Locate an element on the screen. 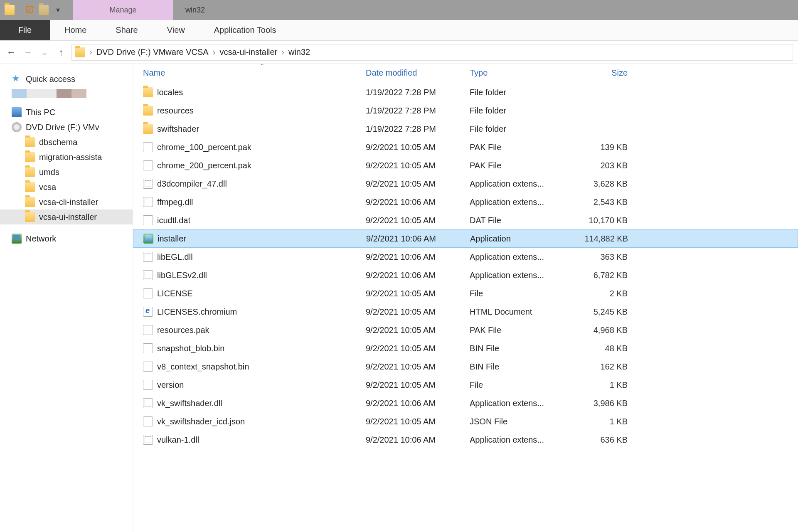 Image resolution: width=798 pixels, height=532 pixels. file-name: LICENSE is located at coordinates (175, 293).